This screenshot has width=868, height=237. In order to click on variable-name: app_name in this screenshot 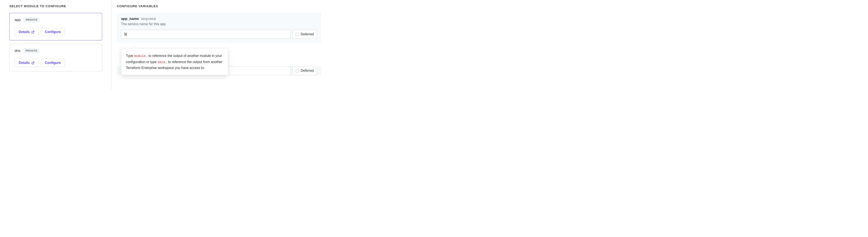, I will do `click(130, 19)`.